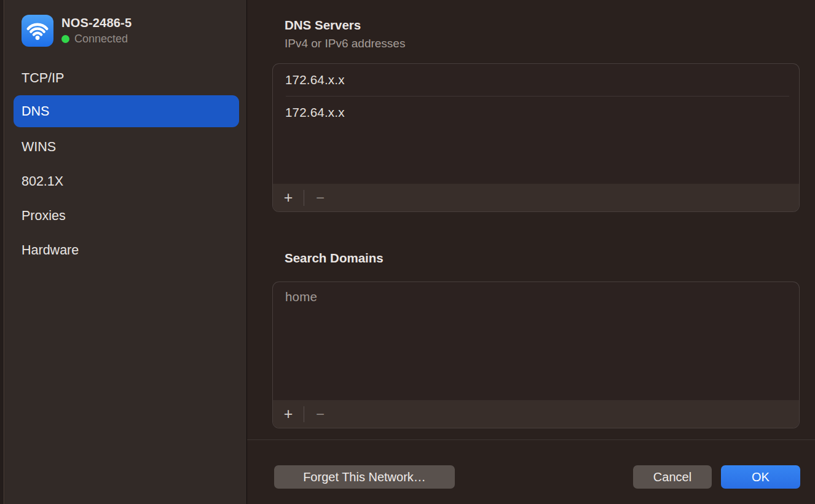  What do you see at coordinates (536, 198) in the screenshot?
I see `dns-servers-toolbar: + −` at bounding box center [536, 198].